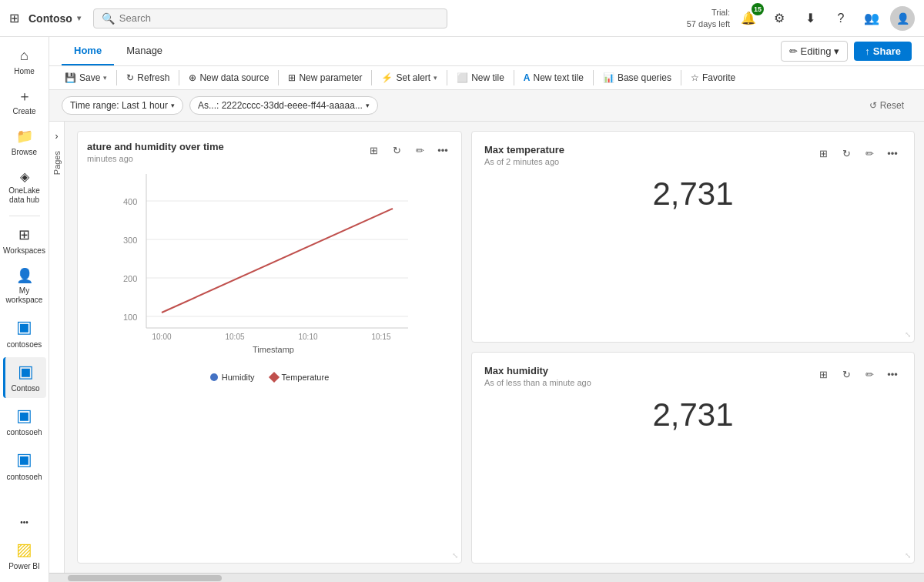 This screenshot has width=924, height=582. I want to click on editing-button: ✏ Editing ▾, so click(815, 51).